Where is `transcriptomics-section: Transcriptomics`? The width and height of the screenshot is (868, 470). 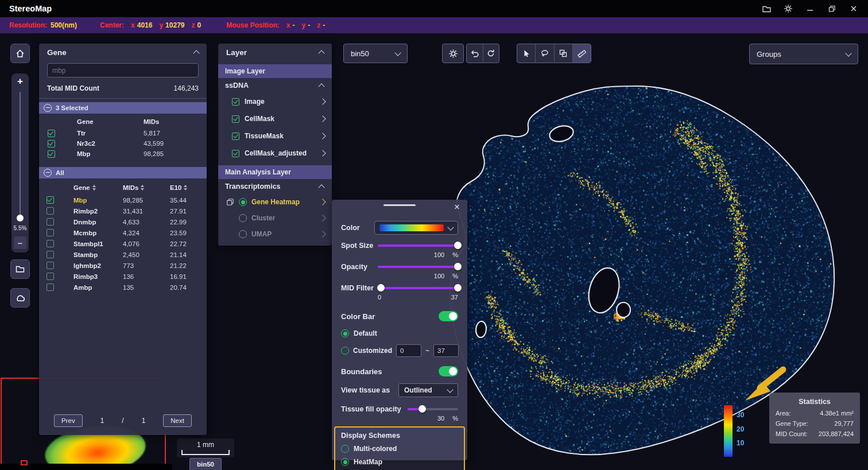
transcriptomics-section: Transcriptomics is located at coordinates (275, 187).